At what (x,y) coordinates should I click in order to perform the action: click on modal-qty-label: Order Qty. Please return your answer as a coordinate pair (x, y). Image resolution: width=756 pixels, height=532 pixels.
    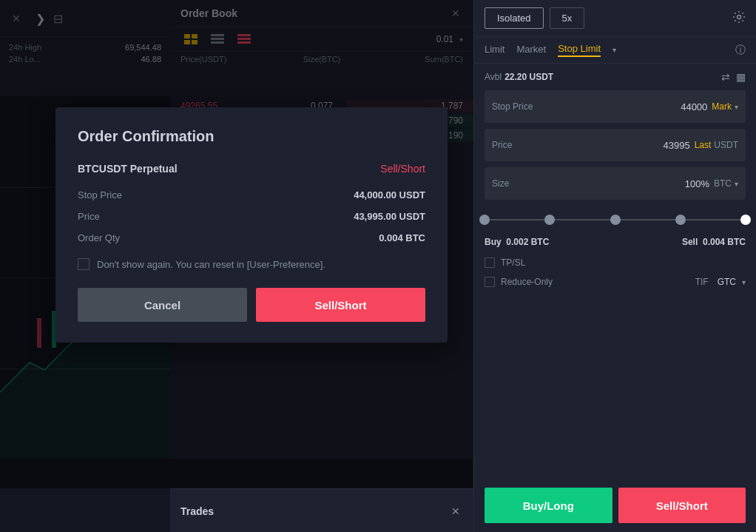
    Looking at the image, I should click on (99, 238).